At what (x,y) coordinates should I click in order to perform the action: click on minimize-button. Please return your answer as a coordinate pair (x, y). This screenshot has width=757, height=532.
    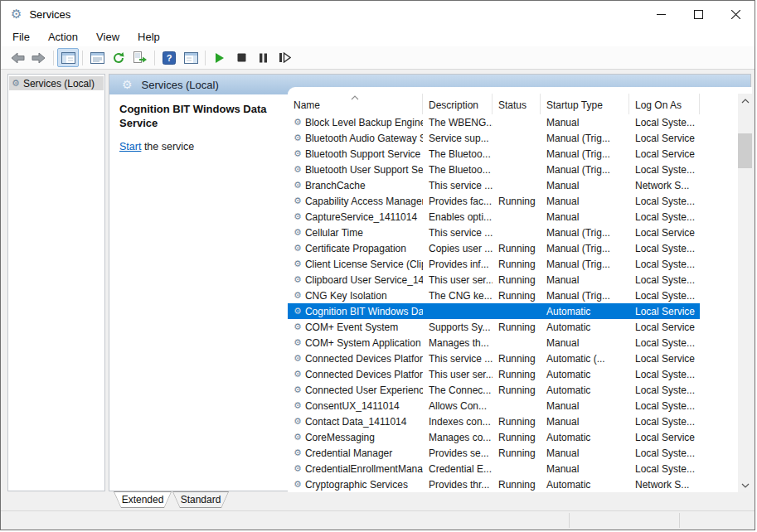
    Looking at the image, I should click on (662, 14).